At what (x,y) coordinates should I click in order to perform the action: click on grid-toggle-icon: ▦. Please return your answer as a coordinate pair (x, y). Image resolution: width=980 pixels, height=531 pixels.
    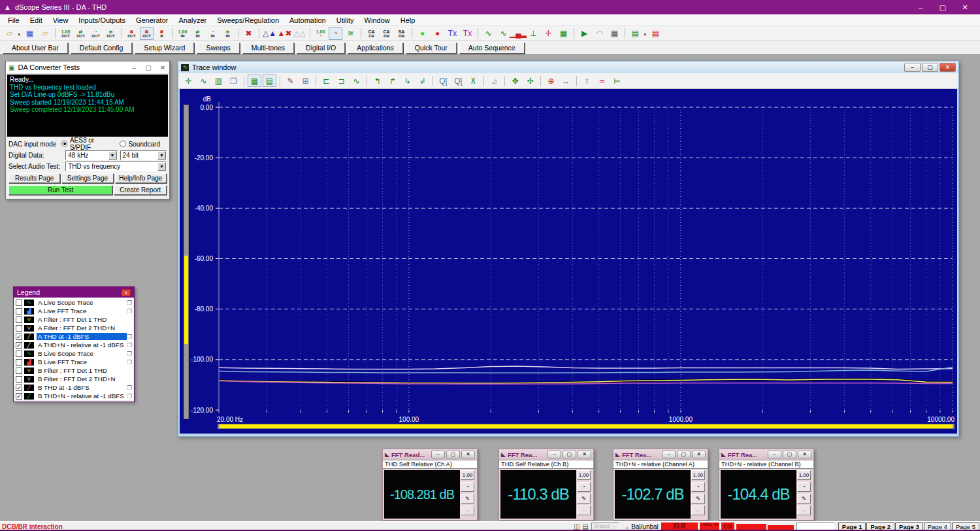
    Looking at the image, I should click on (255, 81).